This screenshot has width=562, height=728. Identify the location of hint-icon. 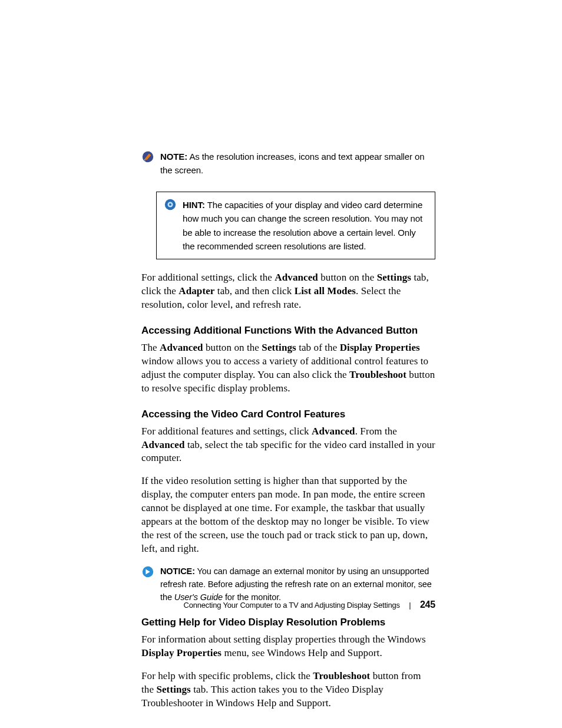
(170, 205).